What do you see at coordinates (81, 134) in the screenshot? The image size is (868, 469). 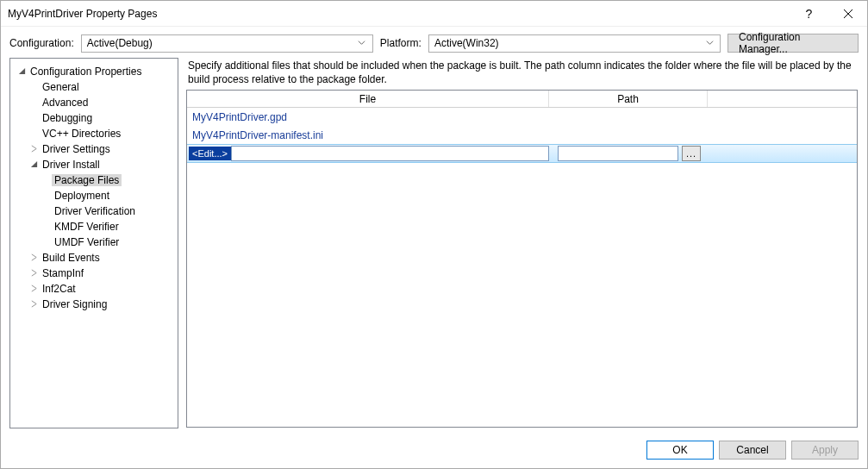 I see `tree-item-label: VC++ Directories` at bounding box center [81, 134].